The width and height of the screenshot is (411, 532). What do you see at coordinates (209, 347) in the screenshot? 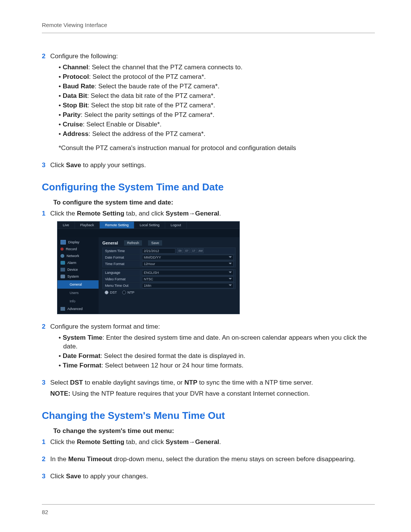
I see `s1-step-2: 2 Configure the system format and time: …` at bounding box center [209, 347].